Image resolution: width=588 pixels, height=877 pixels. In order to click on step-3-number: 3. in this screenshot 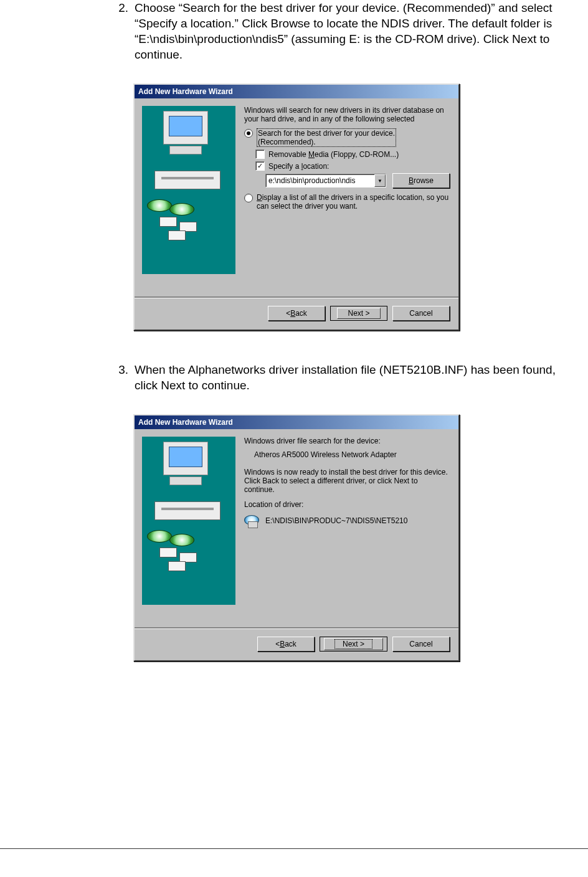, I will do `click(122, 370)`.